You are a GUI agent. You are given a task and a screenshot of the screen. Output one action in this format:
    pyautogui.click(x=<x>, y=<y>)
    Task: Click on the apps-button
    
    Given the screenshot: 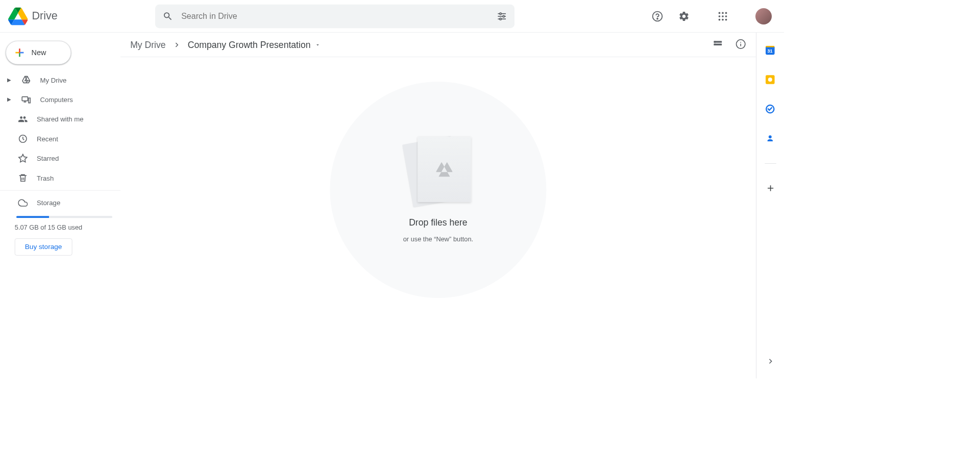 What is the action you would take?
    pyautogui.click(x=723, y=16)
    